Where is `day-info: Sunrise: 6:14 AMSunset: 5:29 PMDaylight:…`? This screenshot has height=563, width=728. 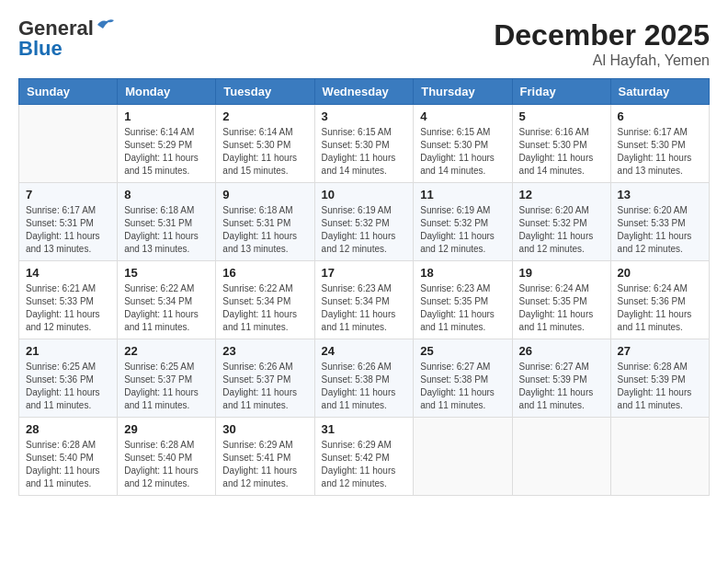
day-info: Sunrise: 6:14 AMSunset: 5:29 PMDaylight:… is located at coordinates (166, 152).